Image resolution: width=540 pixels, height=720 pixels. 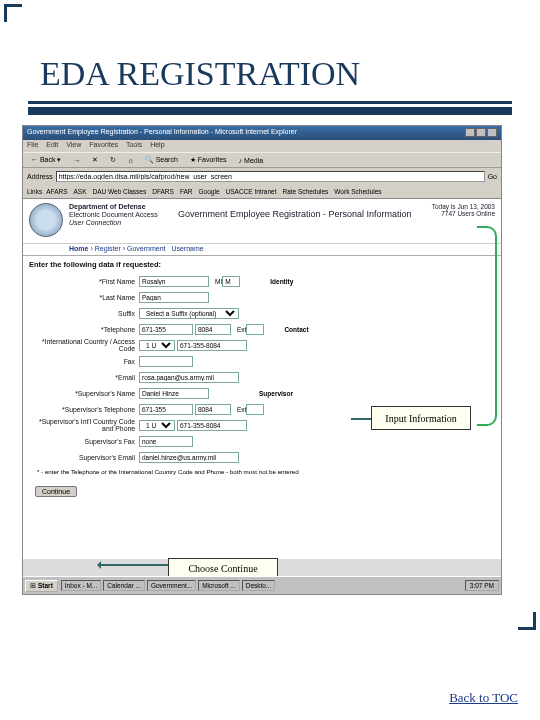 What do you see at coordinates (162, 160) in the screenshot?
I see `search-button: 🔍 Search` at bounding box center [162, 160].